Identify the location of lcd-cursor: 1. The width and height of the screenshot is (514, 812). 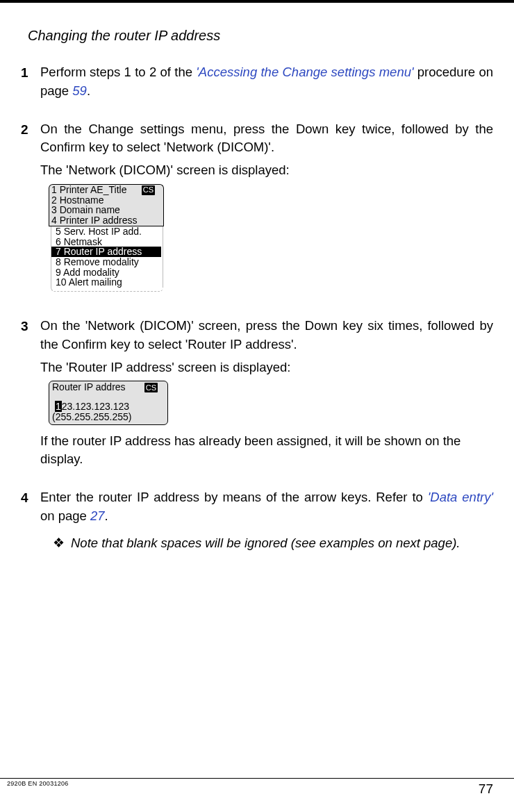
(58, 406).